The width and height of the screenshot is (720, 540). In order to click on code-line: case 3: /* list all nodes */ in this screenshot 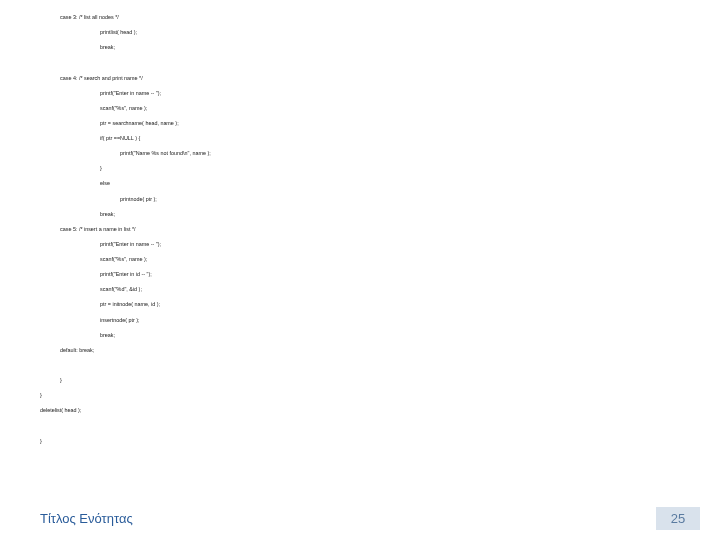, I will do `click(360, 18)`.